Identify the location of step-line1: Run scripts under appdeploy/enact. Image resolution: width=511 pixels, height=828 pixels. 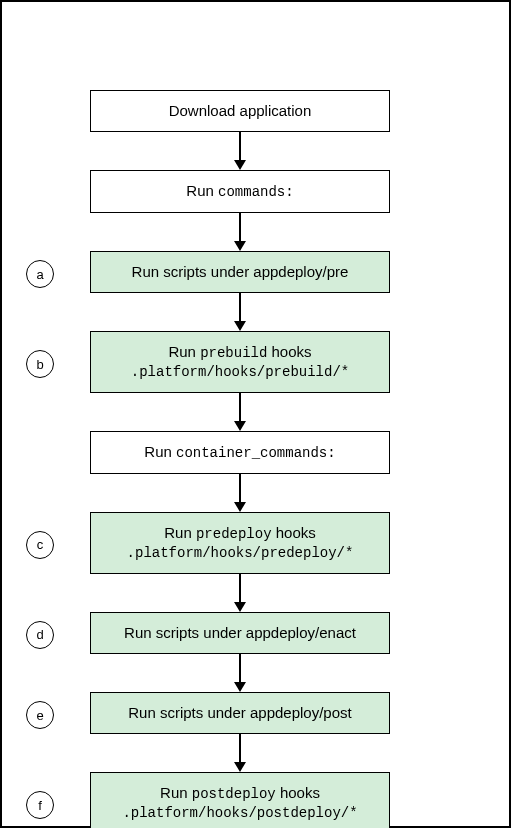
(240, 633).